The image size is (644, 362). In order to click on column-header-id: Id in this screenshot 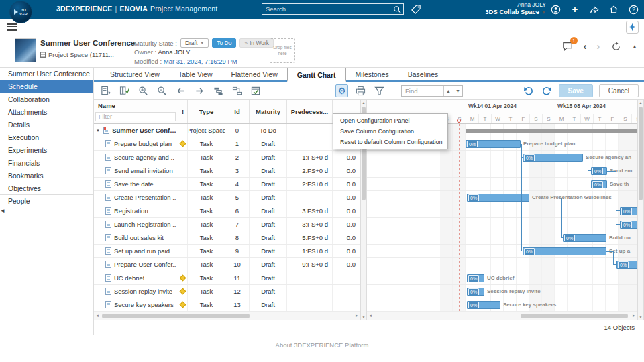, I will do `click(237, 111)`.